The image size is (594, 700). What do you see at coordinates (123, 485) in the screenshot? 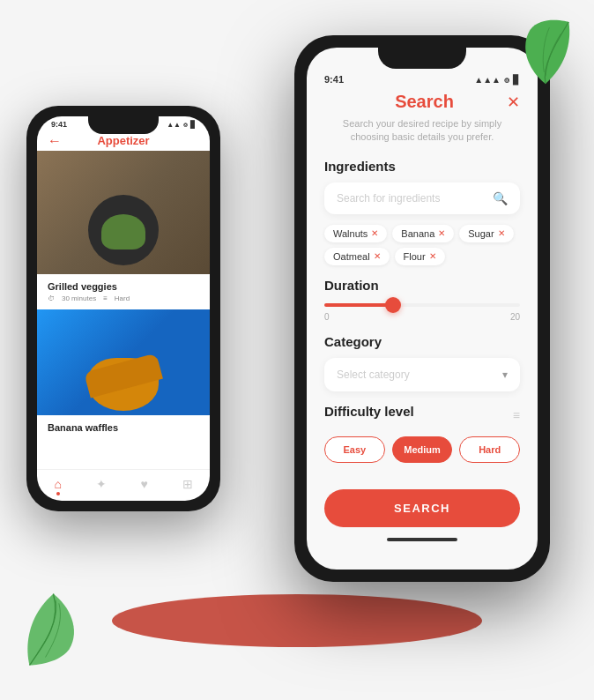
I see `bottom-nav-back: ⌂ ✦ ♥ ⊞` at bounding box center [123, 485].